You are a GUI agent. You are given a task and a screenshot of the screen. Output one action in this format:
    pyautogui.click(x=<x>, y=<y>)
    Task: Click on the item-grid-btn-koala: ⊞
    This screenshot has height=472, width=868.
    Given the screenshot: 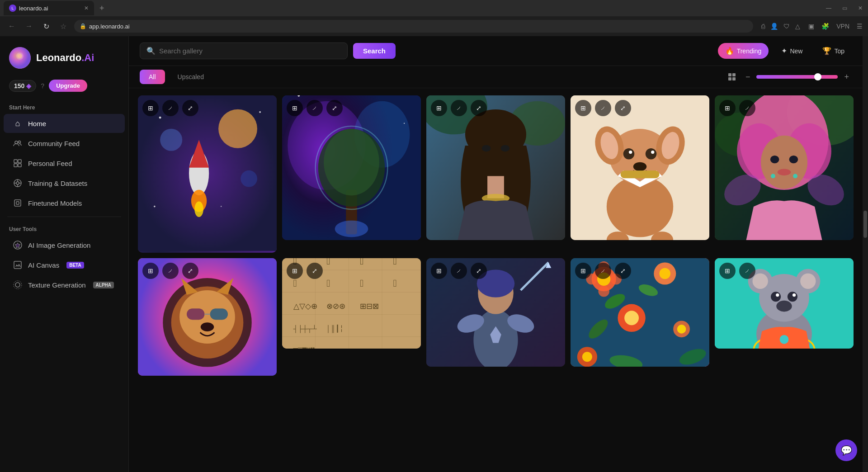 What is the action you would take?
    pyautogui.click(x=727, y=271)
    